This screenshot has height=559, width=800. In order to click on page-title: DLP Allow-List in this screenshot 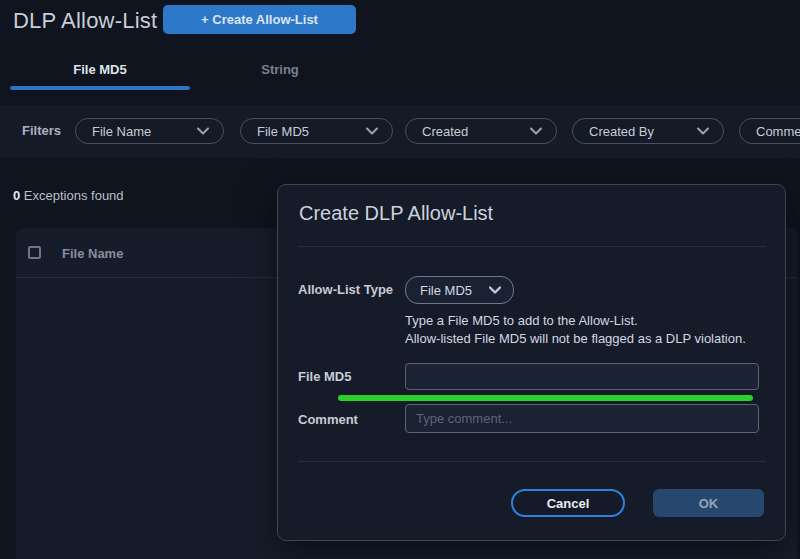, I will do `click(85, 21)`.